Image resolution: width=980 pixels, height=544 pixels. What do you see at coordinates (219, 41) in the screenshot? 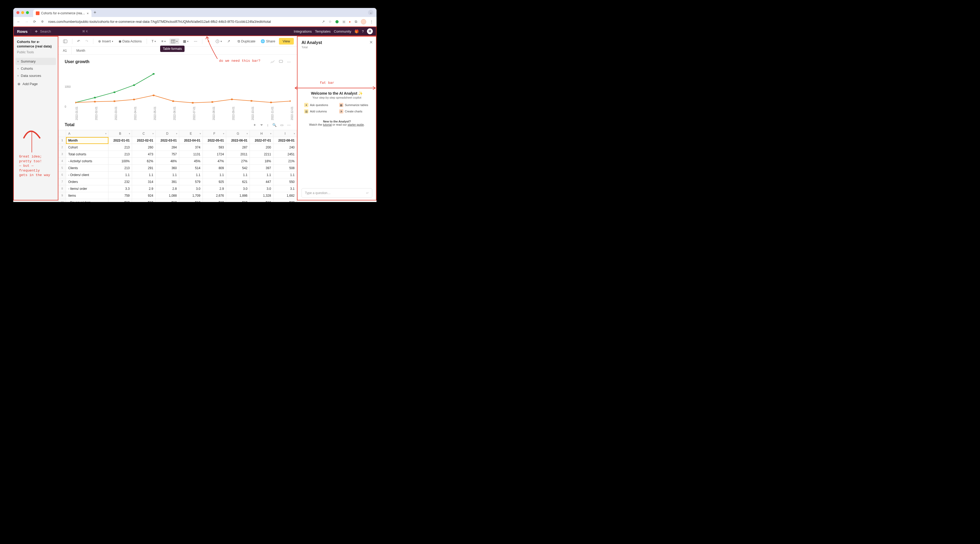
I see `history-button: ▾` at bounding box center [219, 41].